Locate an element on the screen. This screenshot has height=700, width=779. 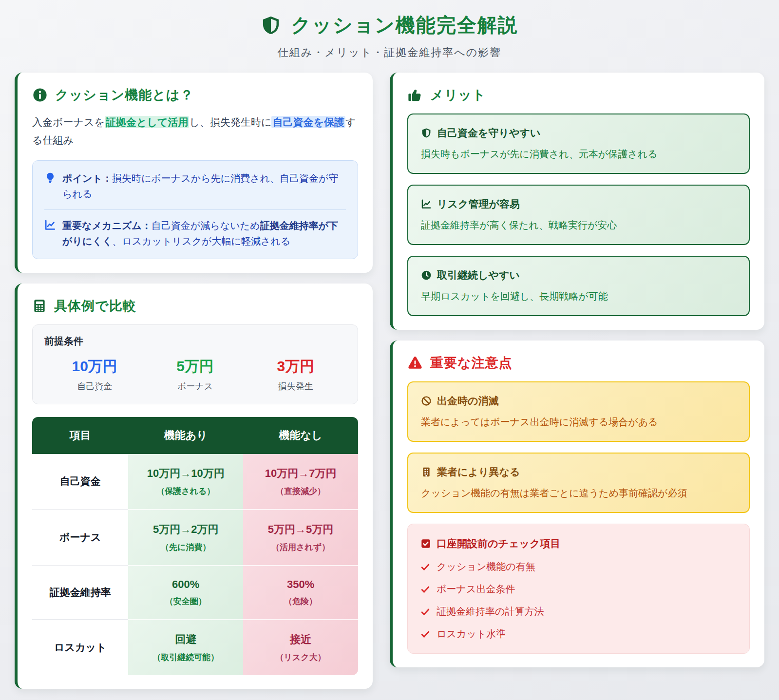
premise-title: 前提条件 is located at coordinates (195, 341).